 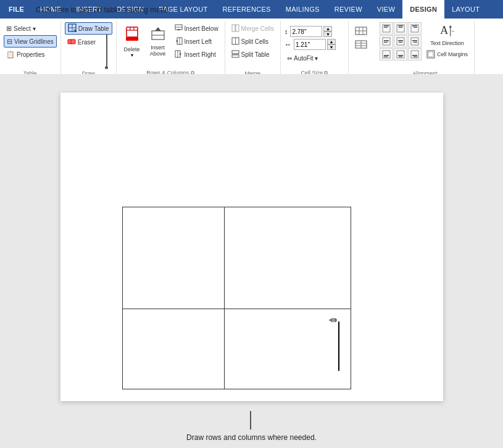 I want to click on group-rows-columns: Delete ▾ InsertAbove, so click(x=171, y=49).